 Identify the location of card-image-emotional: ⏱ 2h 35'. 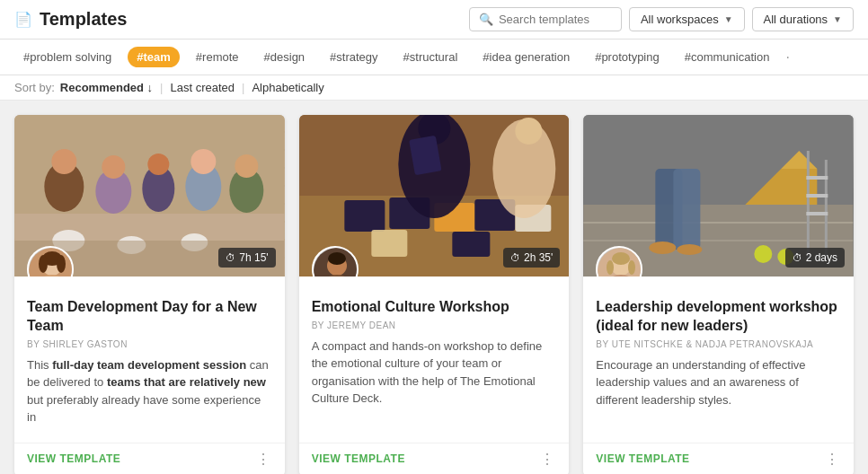
(435, 196).